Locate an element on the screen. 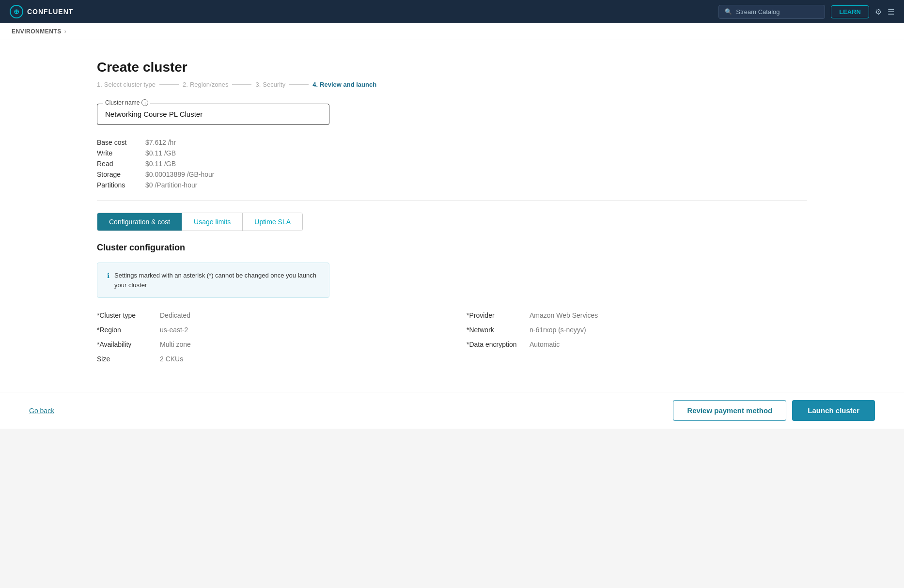 The height and width of the screenshot is (588, 904). logo-section: ⊕ CONFLUENT is located at coordinates (42, 12).